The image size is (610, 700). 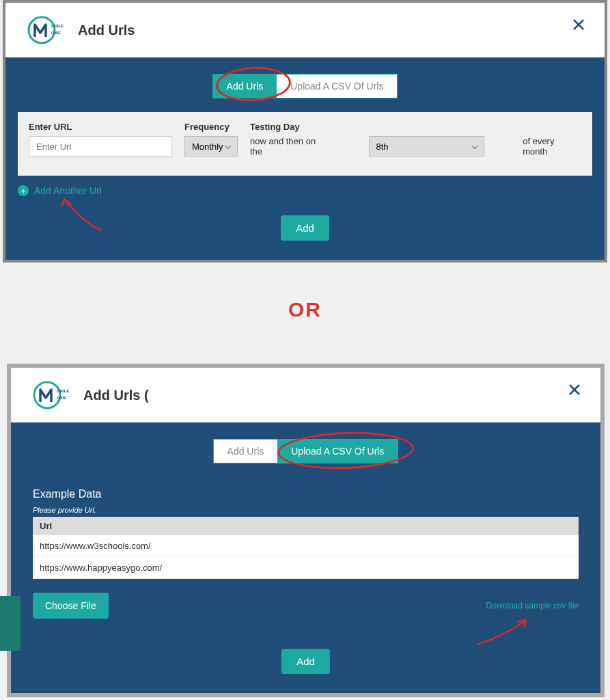 I want to click on enter-url-label: Enter URL, so click(x=100, y=127).